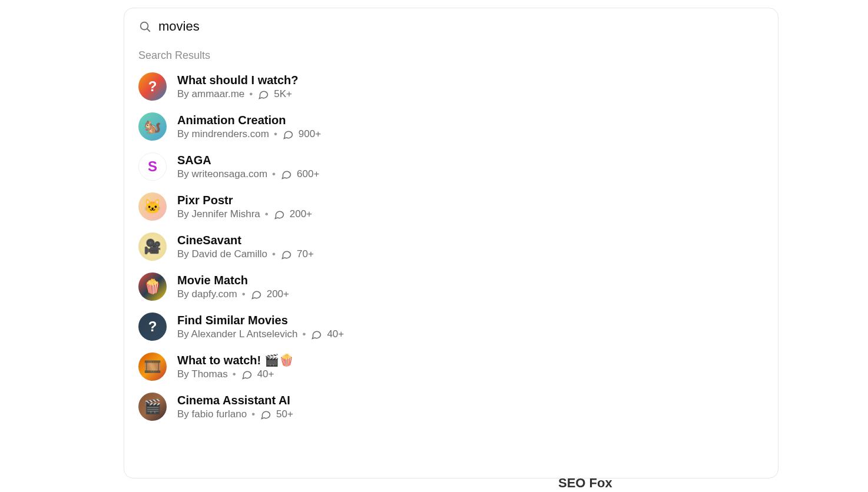 The image size is (868, 492). Describe the element at coordinates (153, 247) in the screenshot. I see `avatar: 🎥` at that location.